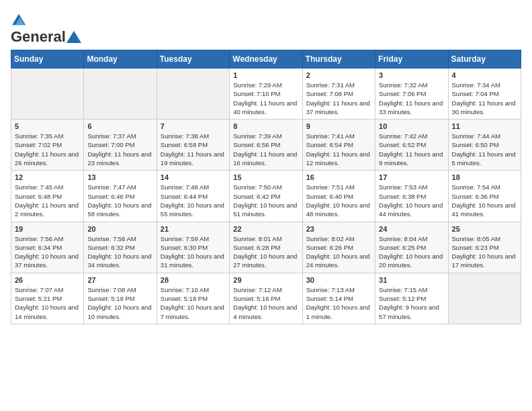 The image size is (532, 411). What do you see at coordinates (193, 126) in the screenshot?
I see `day-number: 7` at bounding box center [193, 126].